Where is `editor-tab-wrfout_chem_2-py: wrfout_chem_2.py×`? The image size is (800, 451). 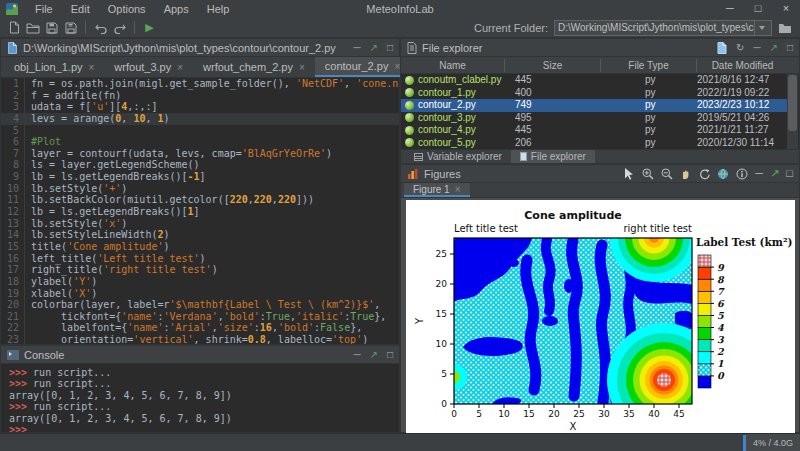 editor-tab-wrfout_chem_2-py: wrfout_chem_2.py× is located at coordinates (254, 67).